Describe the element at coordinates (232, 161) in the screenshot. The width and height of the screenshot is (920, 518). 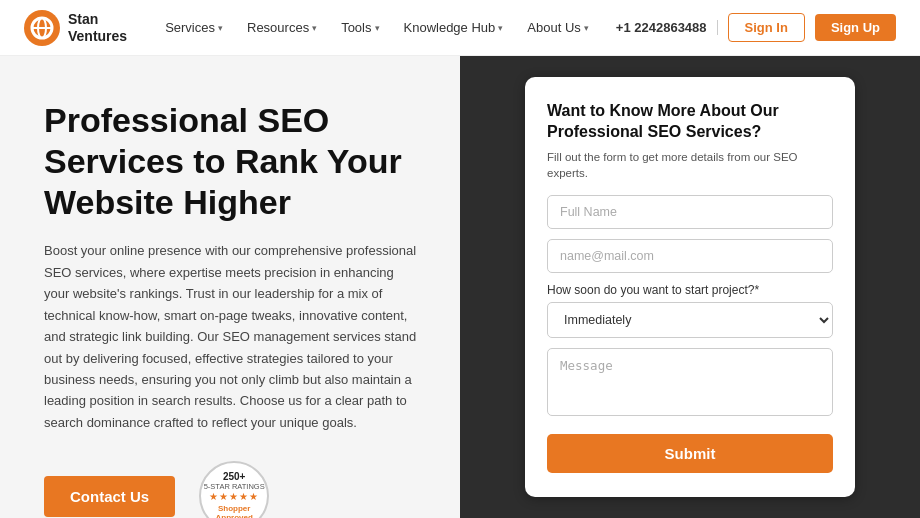
I see `hero-title: Professional SEO Services to Rank Your W…` at that location.